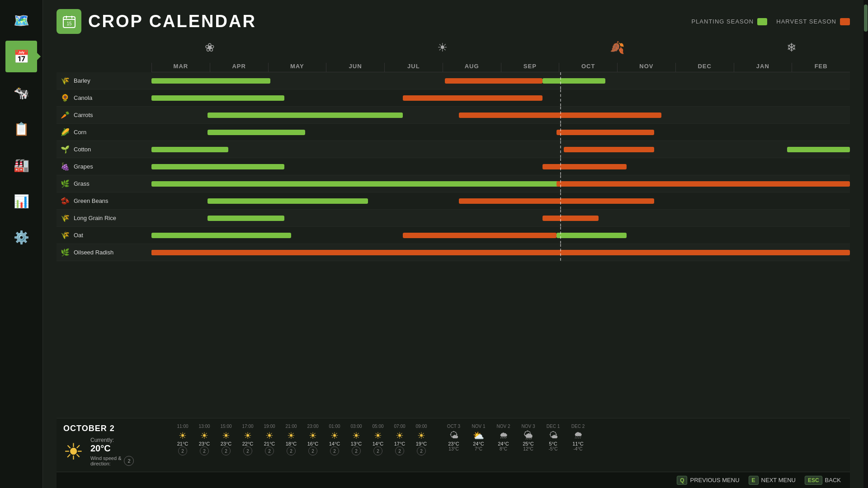 The width and height of the screenshot is (868, 488). I want to click on forecast-lo: -5°C, so click(553, 449).